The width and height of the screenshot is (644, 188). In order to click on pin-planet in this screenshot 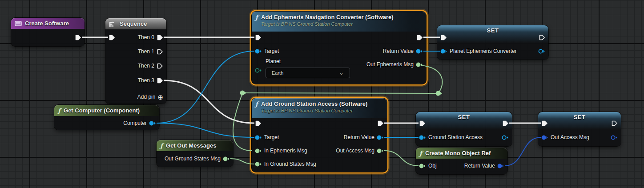, I will do `click(258, 70)`.